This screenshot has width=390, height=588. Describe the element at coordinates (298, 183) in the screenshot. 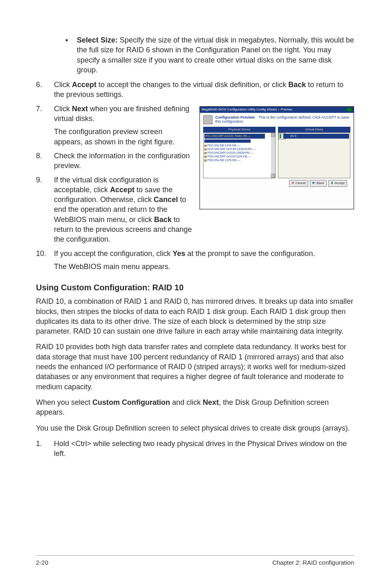

I see `cancel-button: ✕Cancel` at that location.